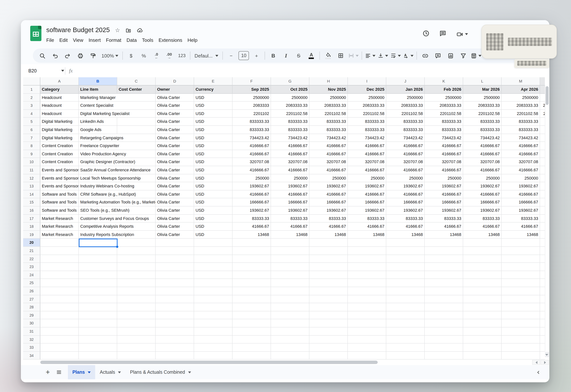 This screenshot has width=571, height=392. Describe the element at coordinates (117, 178) in the screenshot. I see `cell-line-item: Local Tech Meetups Sponsorship` at that location.